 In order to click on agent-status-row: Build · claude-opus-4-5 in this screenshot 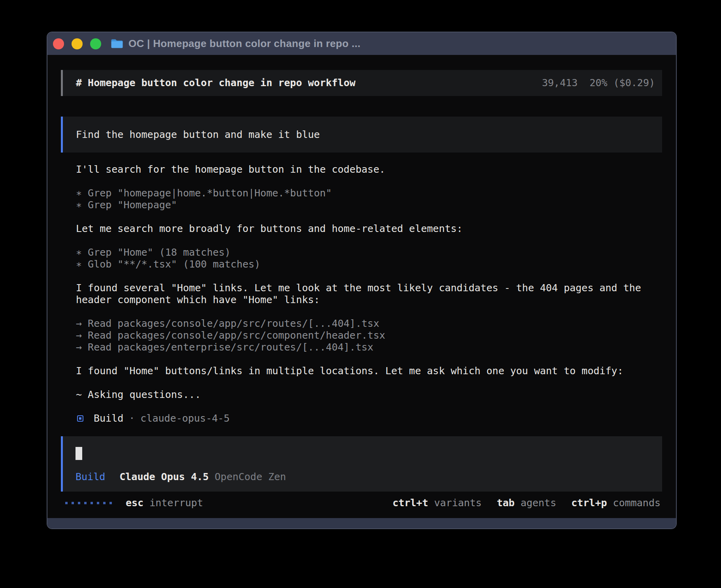, I will do `click(361, 418)`.